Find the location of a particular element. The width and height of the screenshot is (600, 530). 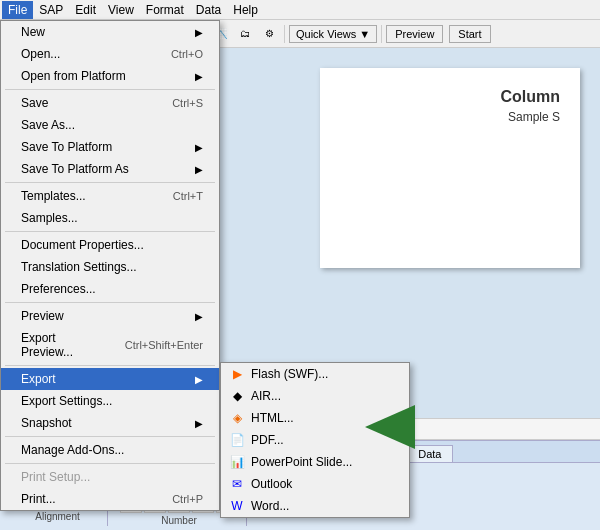

menu-item-trans-settings: Translation Settings... is located at coordinates (110, 267).